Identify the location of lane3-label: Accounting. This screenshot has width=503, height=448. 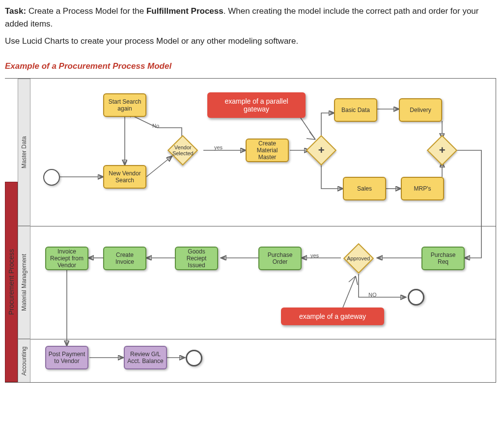
(24, 361).